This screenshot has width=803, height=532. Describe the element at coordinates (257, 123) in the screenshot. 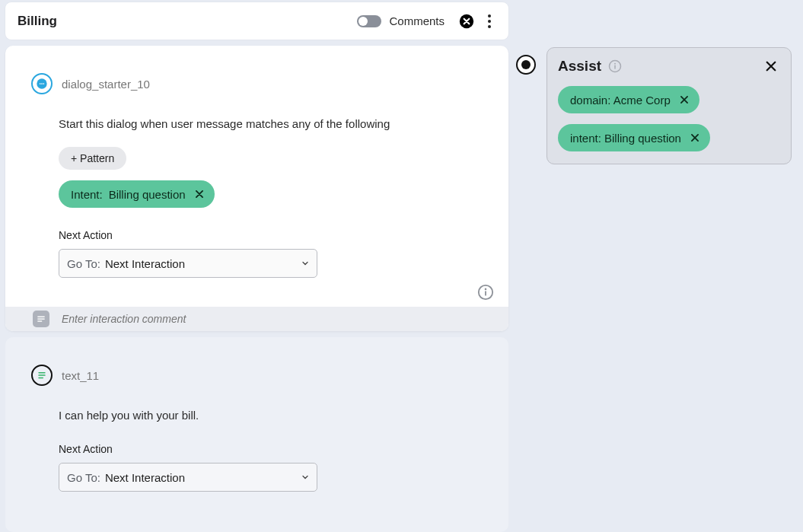

I see `starter-instruction: Start this dialog when user message matc…` at that location.